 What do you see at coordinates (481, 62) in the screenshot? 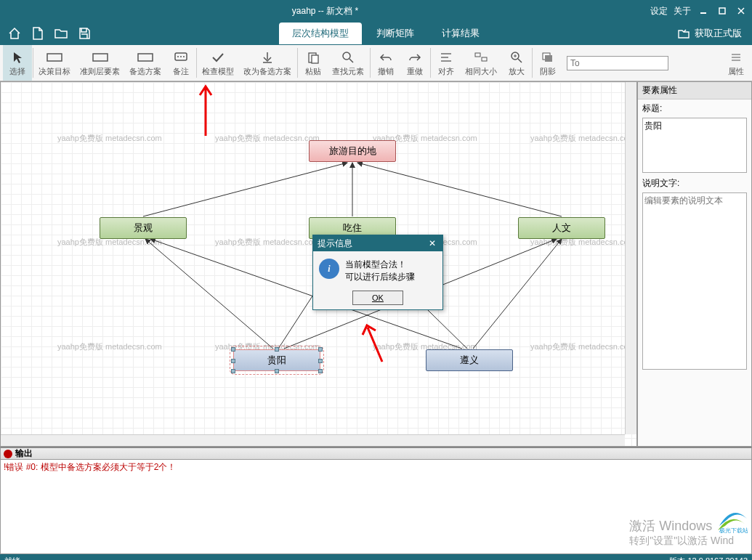
I see `tool-same-size: 相同大小` at bounding box center [481, 62].